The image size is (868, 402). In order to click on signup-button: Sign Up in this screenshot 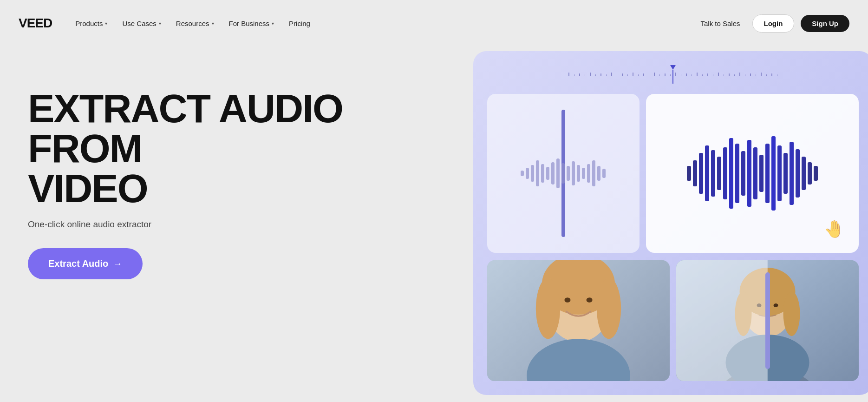, I will do `click(825, 23)`.